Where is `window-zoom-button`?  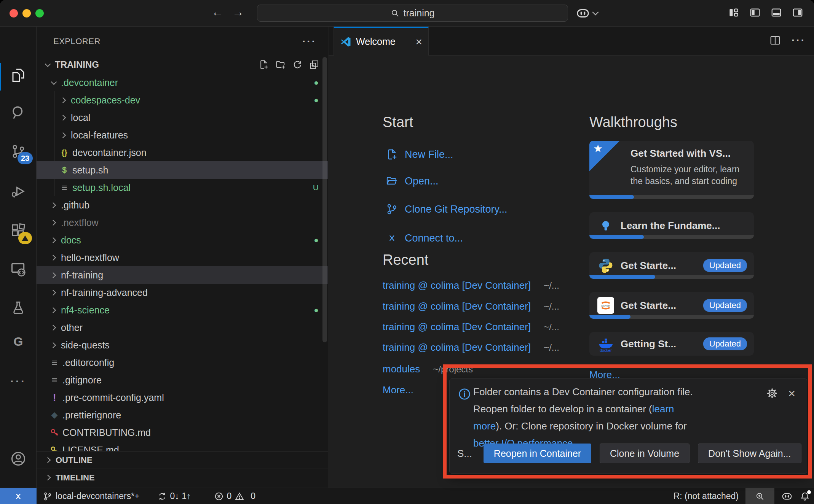
window-zoom-button is located at coordinates (40, 13).